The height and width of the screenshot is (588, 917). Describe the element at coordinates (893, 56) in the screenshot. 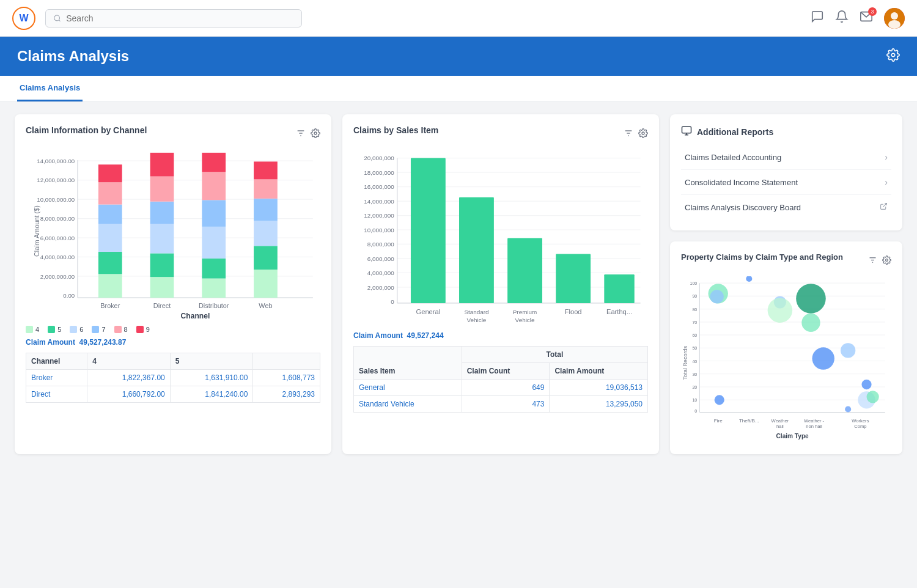

I see `header-settings-icon` at that location.